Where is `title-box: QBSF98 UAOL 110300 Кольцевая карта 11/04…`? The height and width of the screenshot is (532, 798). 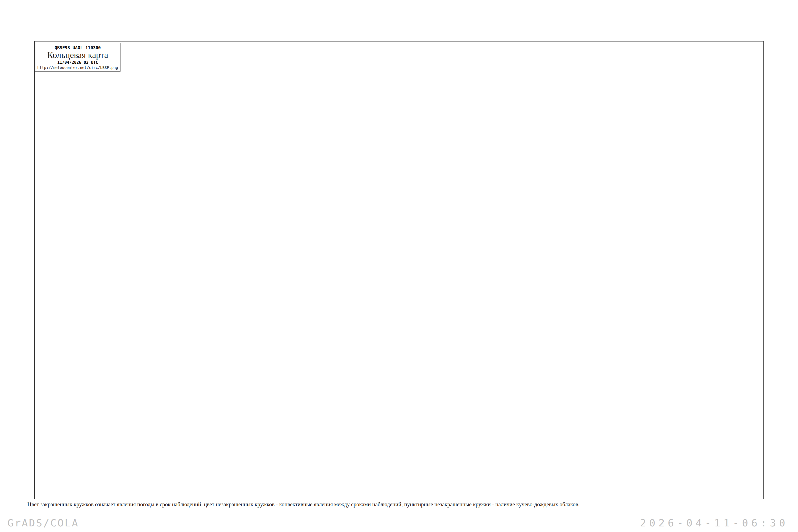
title-box: QBSF98 UAOL 110300 Кольцевая карта 11/04… is located at coordinates (78, 57).